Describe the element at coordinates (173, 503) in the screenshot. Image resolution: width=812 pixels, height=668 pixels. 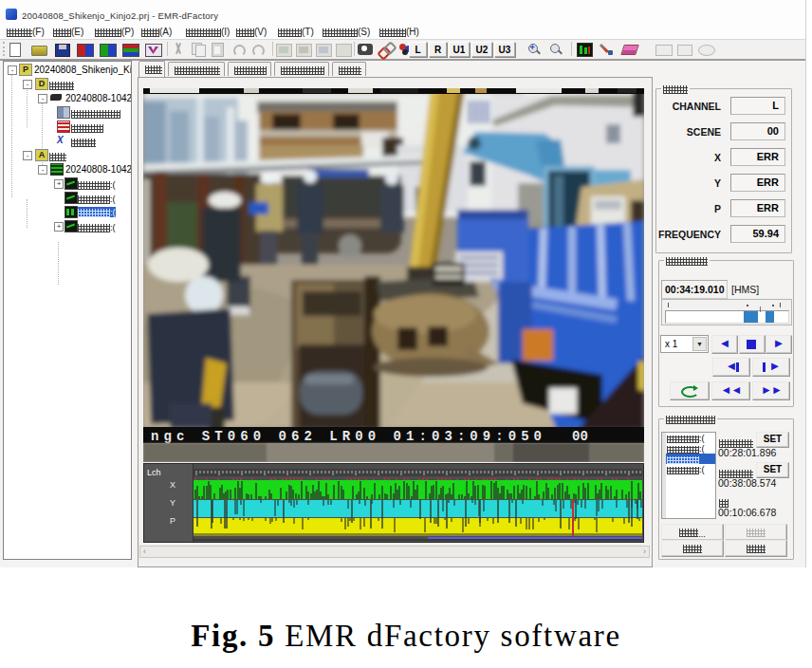
I see `svg-text: Y` at that location.